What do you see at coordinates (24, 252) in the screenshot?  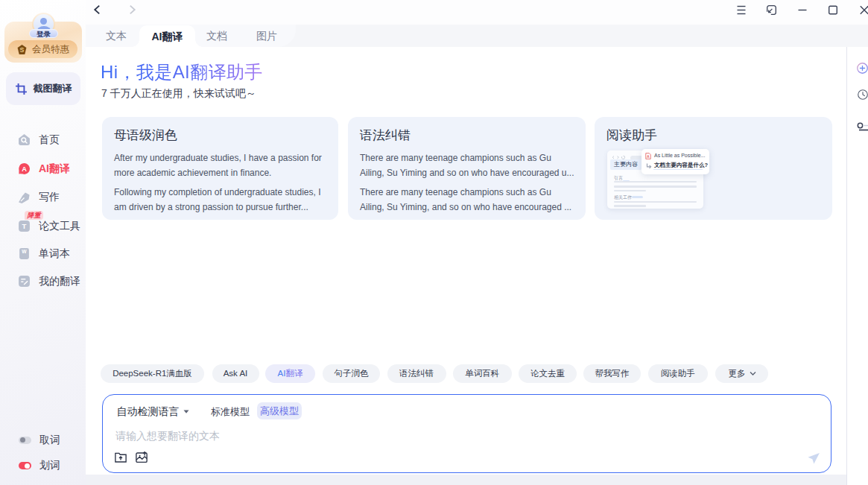 I see `svg-text: W` at bounding box center [24, 252].